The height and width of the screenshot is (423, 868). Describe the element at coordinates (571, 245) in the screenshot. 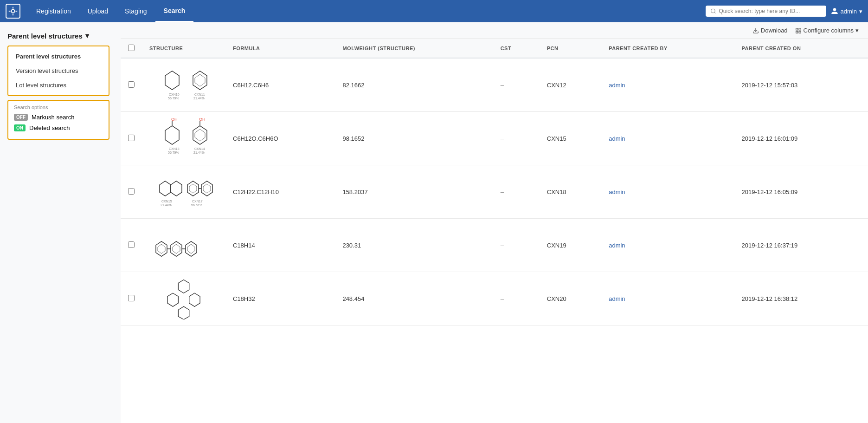

I see `pcn-cell: CXN19` at that location.